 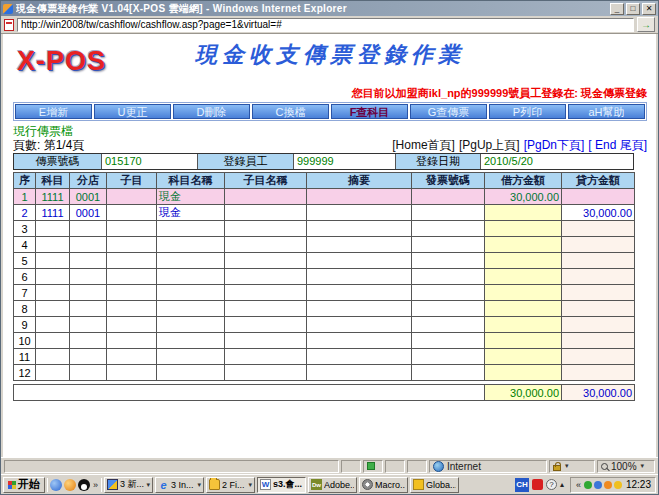 I want to click on taskbar-button-4: s3.會..., so click(x=282, y=485).